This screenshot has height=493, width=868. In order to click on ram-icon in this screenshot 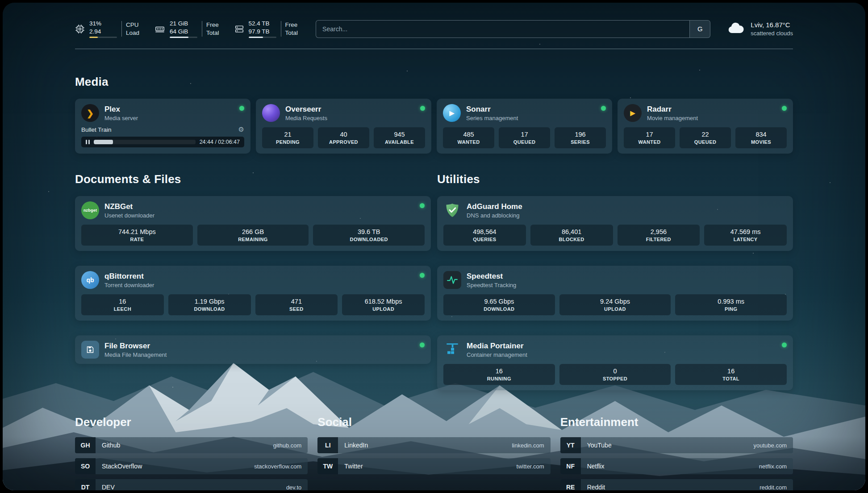, I will do `click(160, 29)`.